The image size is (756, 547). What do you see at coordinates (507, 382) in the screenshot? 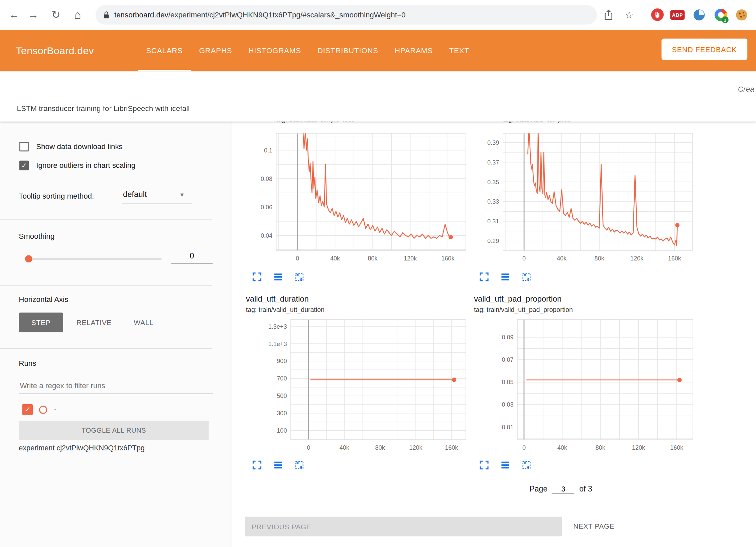
I see `svg-text: 0.05` at bounding box center [507, 382].